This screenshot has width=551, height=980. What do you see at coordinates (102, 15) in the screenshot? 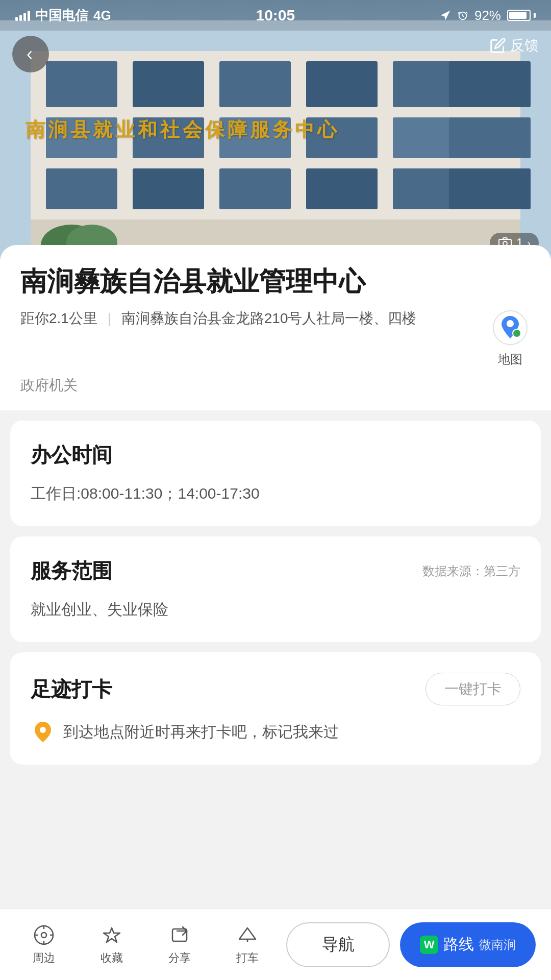
I see `network-label: 4G` at bounding box center [102, 15].